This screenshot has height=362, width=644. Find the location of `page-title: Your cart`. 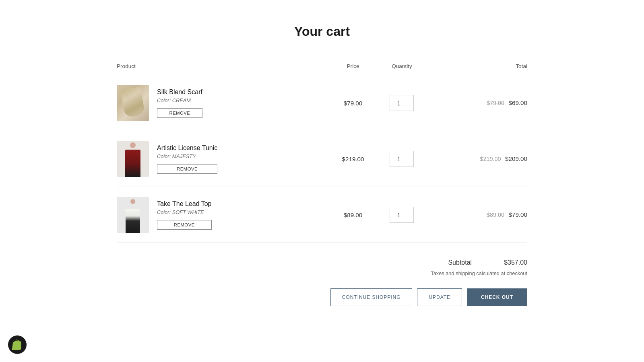

page-title: Your cart is located at coordinates (322, 31).